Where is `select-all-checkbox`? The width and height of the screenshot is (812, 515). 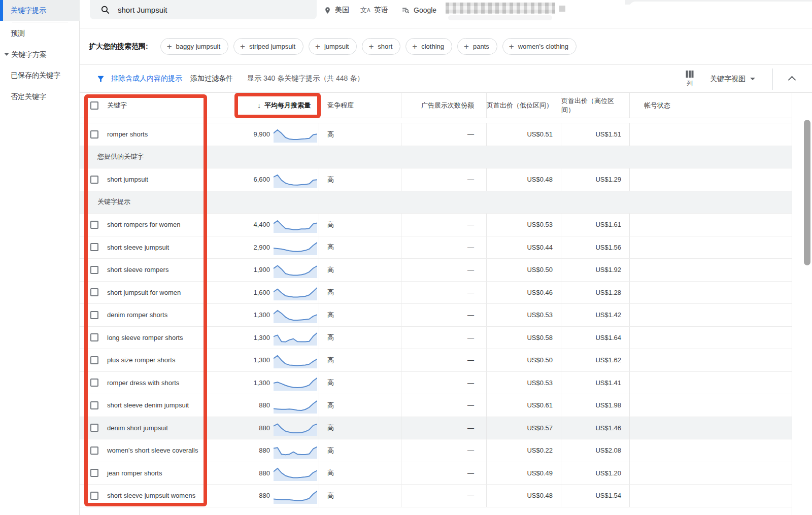 select-all-checkbox is located at coordinates (94, 106).